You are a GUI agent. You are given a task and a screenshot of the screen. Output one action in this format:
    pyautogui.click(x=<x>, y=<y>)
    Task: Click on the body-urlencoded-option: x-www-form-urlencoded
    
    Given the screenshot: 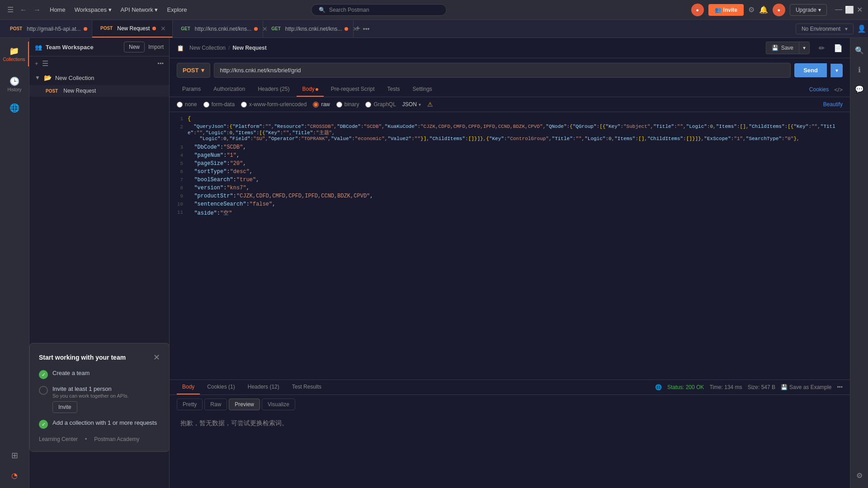 What is the action you would take?
    pyautogui.click(x=274, y=104)
    